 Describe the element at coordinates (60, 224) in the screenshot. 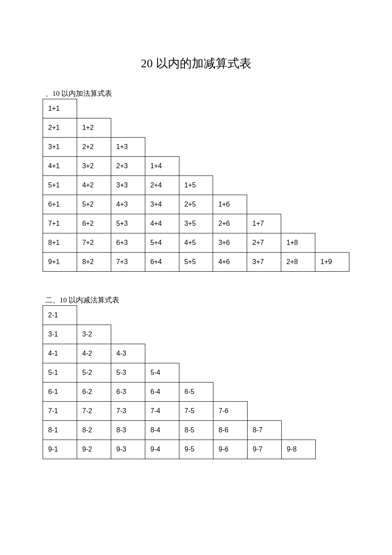

I see `addition-cell: 7+1` at that location.